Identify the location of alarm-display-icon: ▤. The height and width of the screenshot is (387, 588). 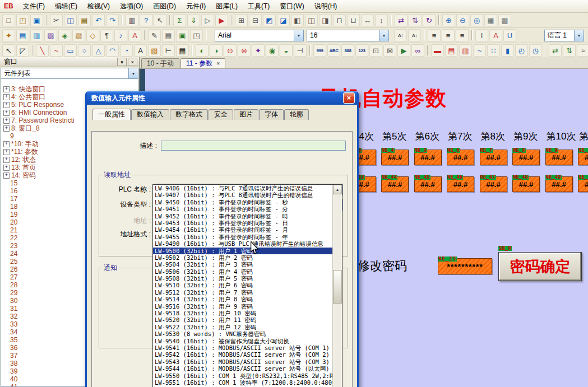
(452, 50).